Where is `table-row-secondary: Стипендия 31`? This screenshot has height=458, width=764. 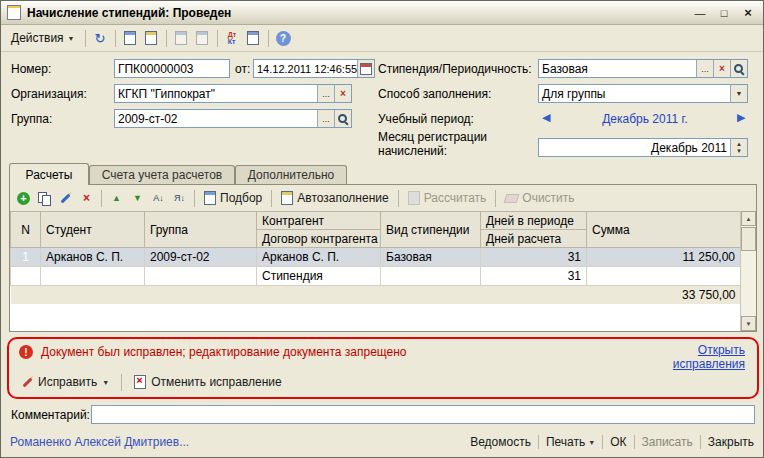 table-row-secondary: Стипендия 31 is located at coordinates (376, 276).